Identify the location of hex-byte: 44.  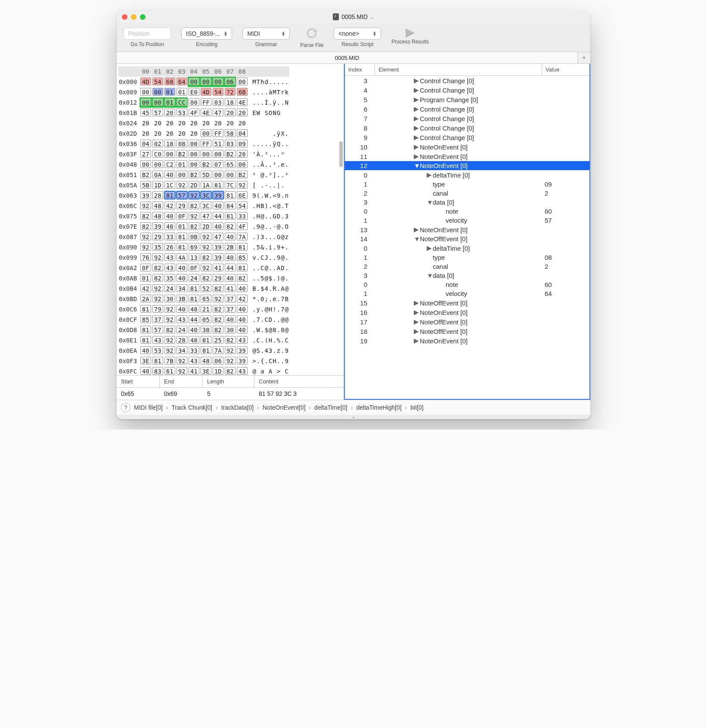
(218, 216).